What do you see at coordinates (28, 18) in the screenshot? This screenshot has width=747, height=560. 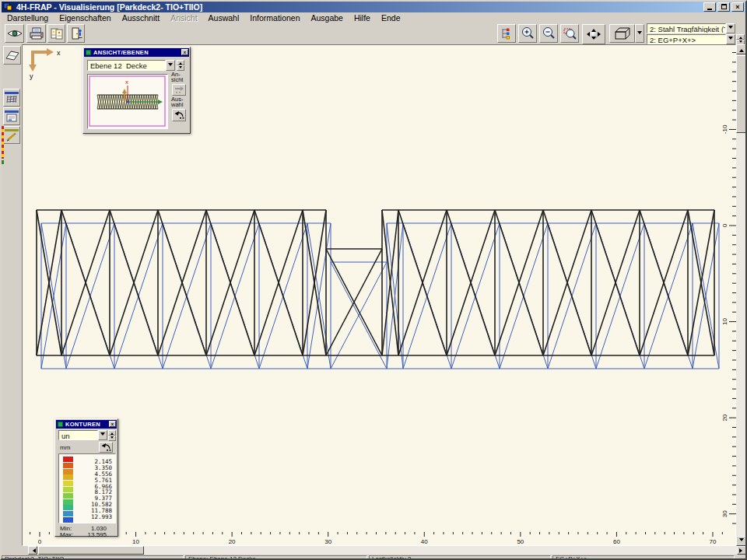 I see `menu-item-darstellung: Darstellung` at bounding box center [28, 18].